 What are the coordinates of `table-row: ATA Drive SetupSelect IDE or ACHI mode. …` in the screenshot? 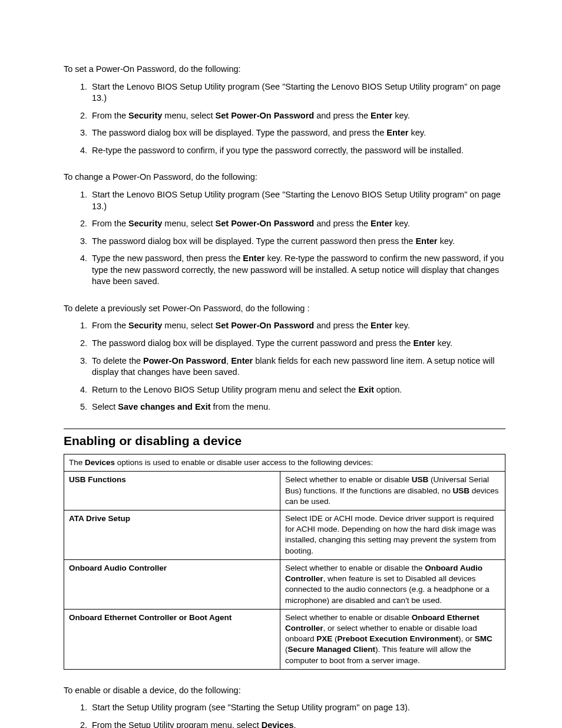 It's located at (285, 535).